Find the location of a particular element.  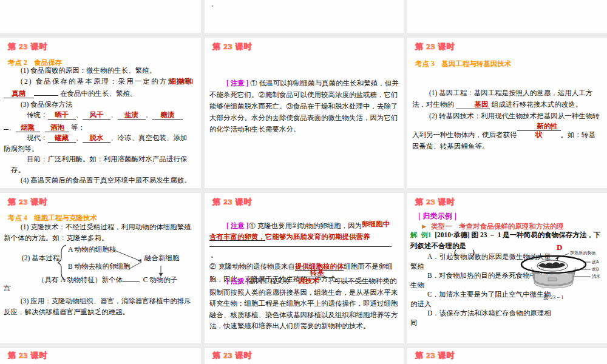

text-line: (4) 高温灭菌后的食品置于真空环境中最不易发生腐败。 is located at coordinates (101, 181).